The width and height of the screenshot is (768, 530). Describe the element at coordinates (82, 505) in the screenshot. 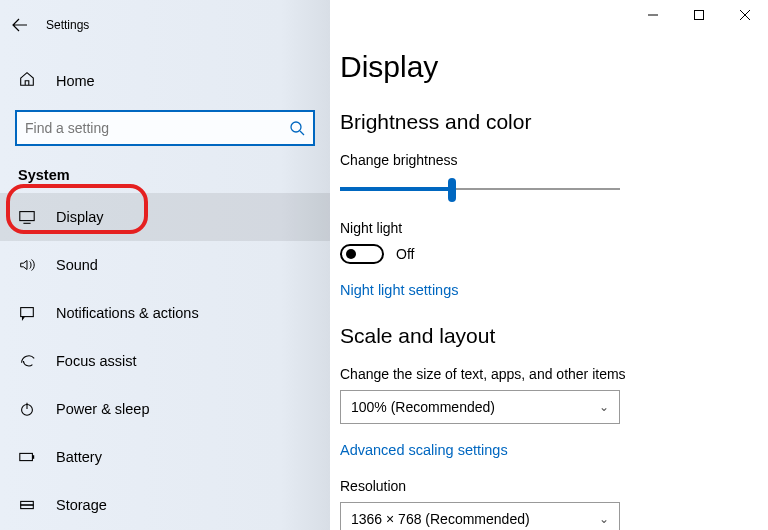

I see `sidebar-item-label: Storage` at that location.